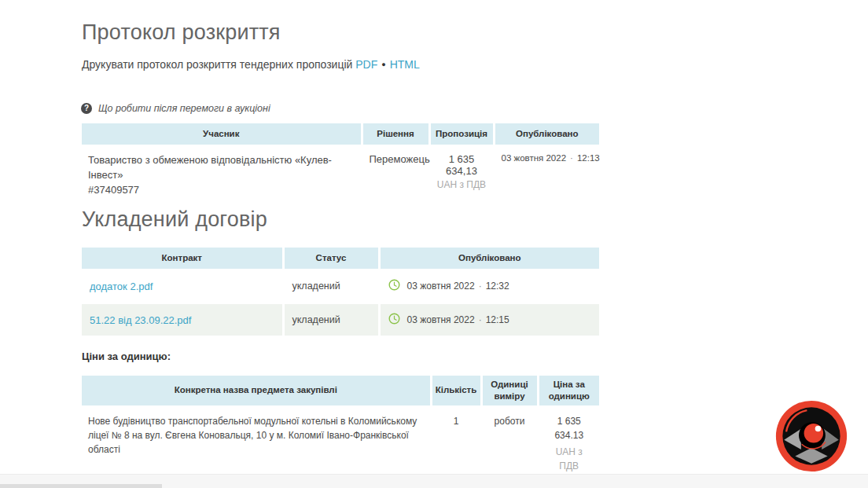 Image resolution: width=868 pixels, height=488 pixels. Describe the element at coordinates (340, 443) in the screenshot. I see `table-row: Нове будівництво транспортабельної модул…` at that location.